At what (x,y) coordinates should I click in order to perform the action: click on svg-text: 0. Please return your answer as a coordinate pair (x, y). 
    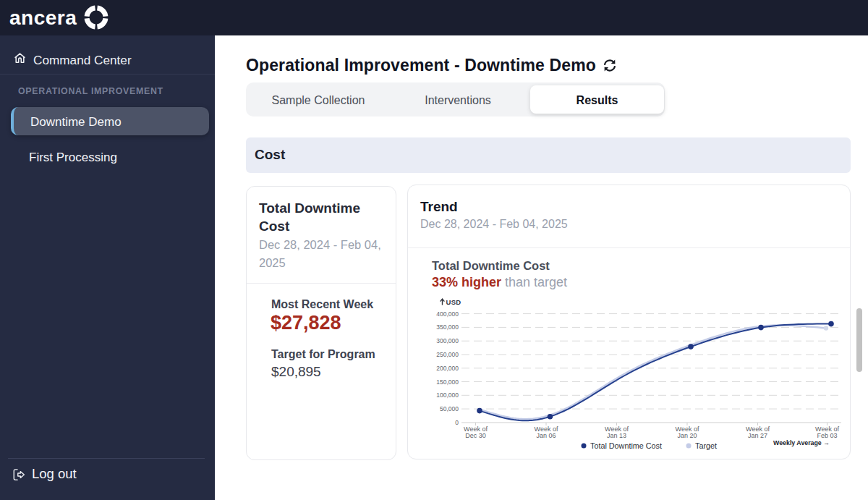
    Looking at the image, I should click on (457, 423).